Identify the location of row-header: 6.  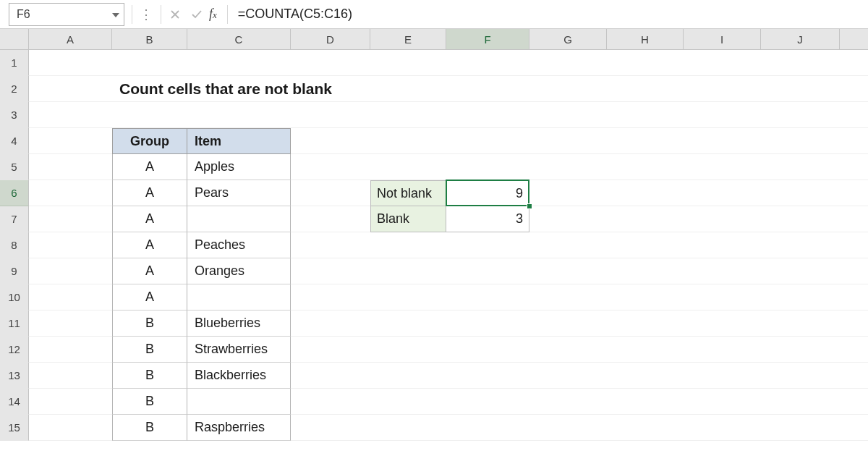
(14, 193).